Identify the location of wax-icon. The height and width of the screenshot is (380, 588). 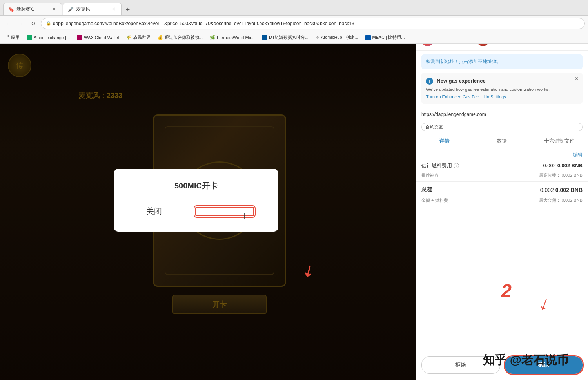
(80, 38).